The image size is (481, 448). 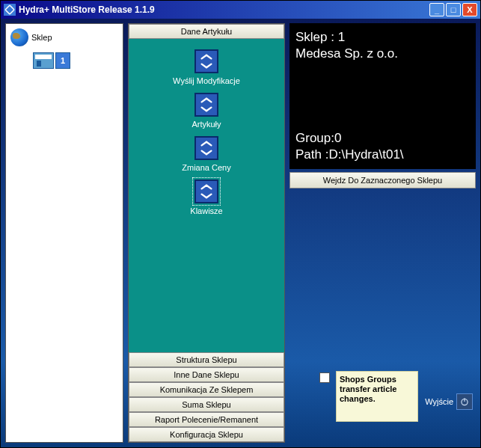 I want to click on store-icon, so click(x=43, y=61).